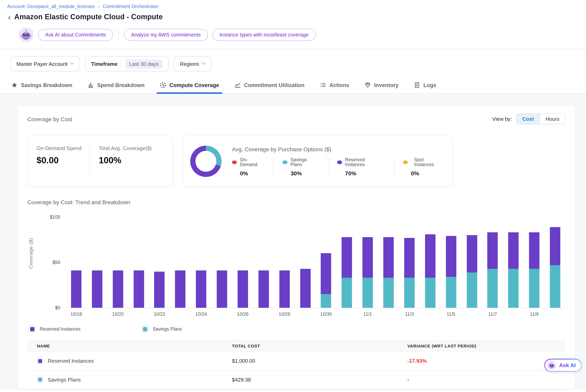 The width and height of the screenshot is (586, 392). What do you see at coordinates (347, 272) in the screenshot?
I see `bar-10/31` at bounding box center [347, 272].